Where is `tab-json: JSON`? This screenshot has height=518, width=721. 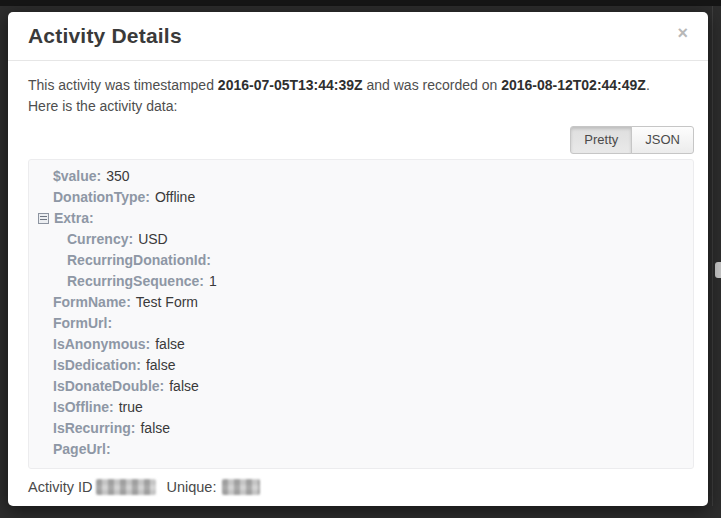 tab-json: JSON is located at coordinates (662, 140).